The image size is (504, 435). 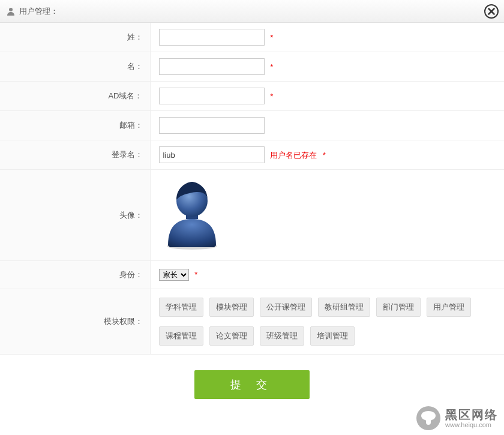 I want to click on row-login: 登录名： 用户名已存在 *, so click(x=252, y=155).